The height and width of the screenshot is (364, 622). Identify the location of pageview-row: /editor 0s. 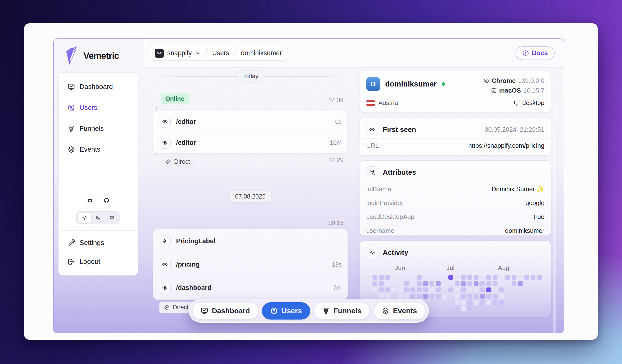
(250, 122).